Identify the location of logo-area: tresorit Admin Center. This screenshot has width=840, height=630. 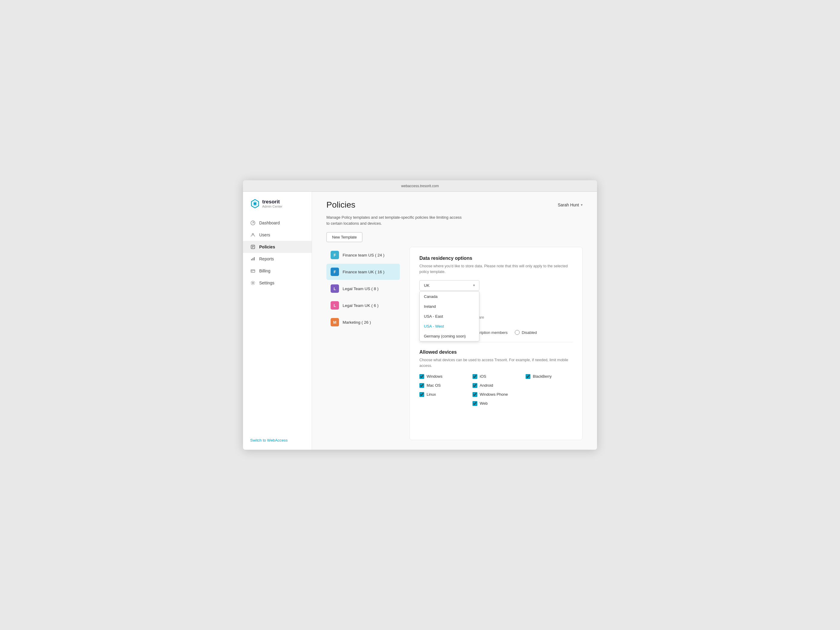
(277, 208).